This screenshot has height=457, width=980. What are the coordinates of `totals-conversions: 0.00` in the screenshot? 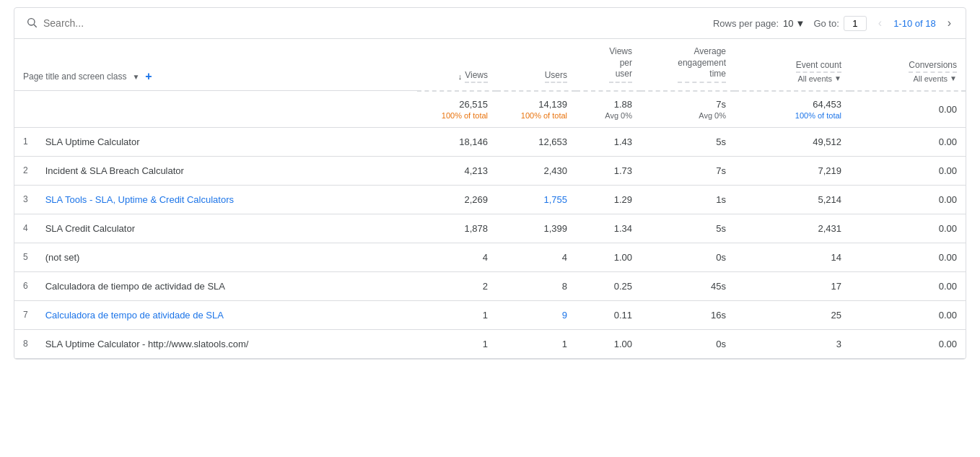 It's located at (908, 110).